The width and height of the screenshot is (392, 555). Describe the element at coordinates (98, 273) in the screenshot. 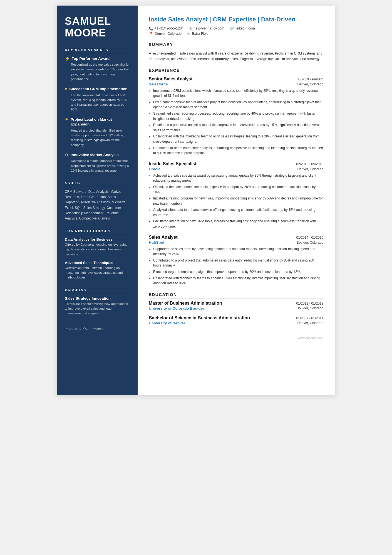

I see `training-desc-2: Certification from LinkedIn Learning on …` at that location.